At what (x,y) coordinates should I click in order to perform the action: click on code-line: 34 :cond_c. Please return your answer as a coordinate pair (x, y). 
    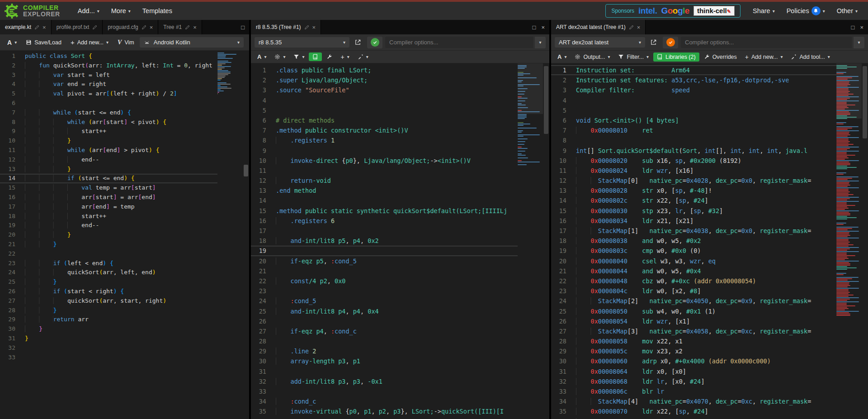
    Looking at the image, I should click on (384, 401).